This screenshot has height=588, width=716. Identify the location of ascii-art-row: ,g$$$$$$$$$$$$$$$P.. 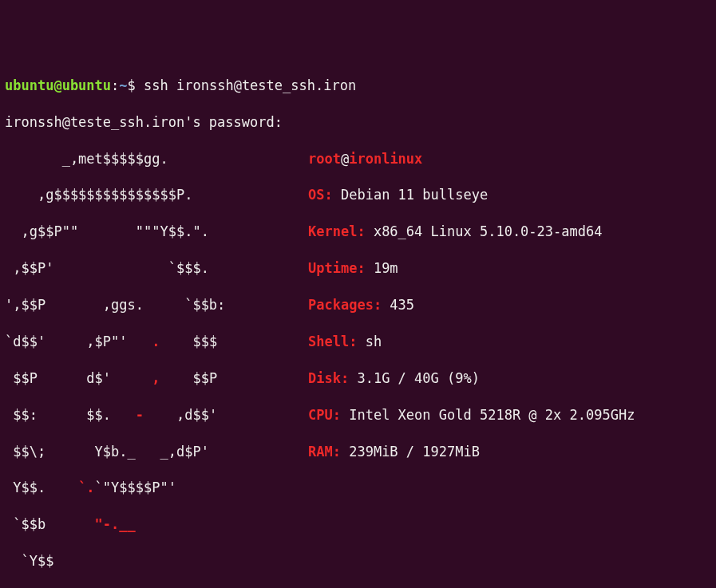
(156, 195).